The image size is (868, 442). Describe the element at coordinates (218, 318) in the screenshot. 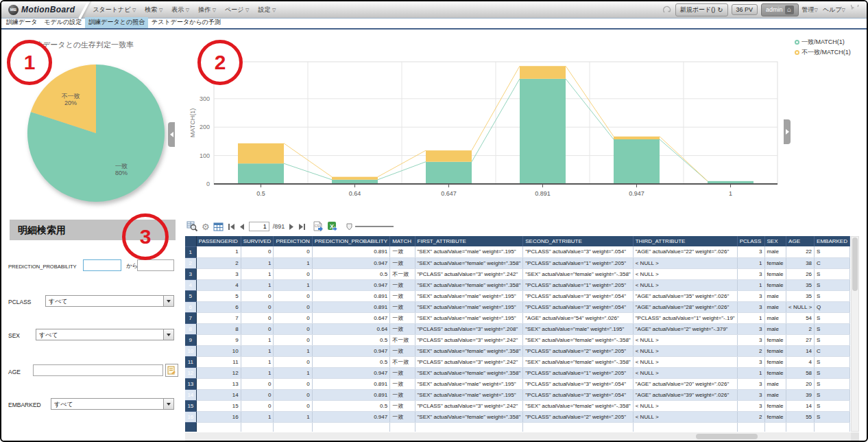

I see `table-cell: 7` at that location.